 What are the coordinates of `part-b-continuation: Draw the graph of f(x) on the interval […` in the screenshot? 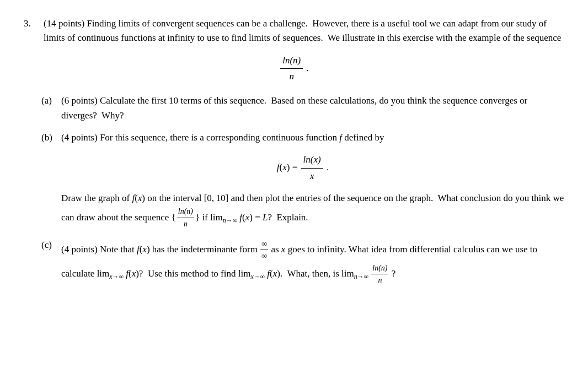 It's located at (313, 210).